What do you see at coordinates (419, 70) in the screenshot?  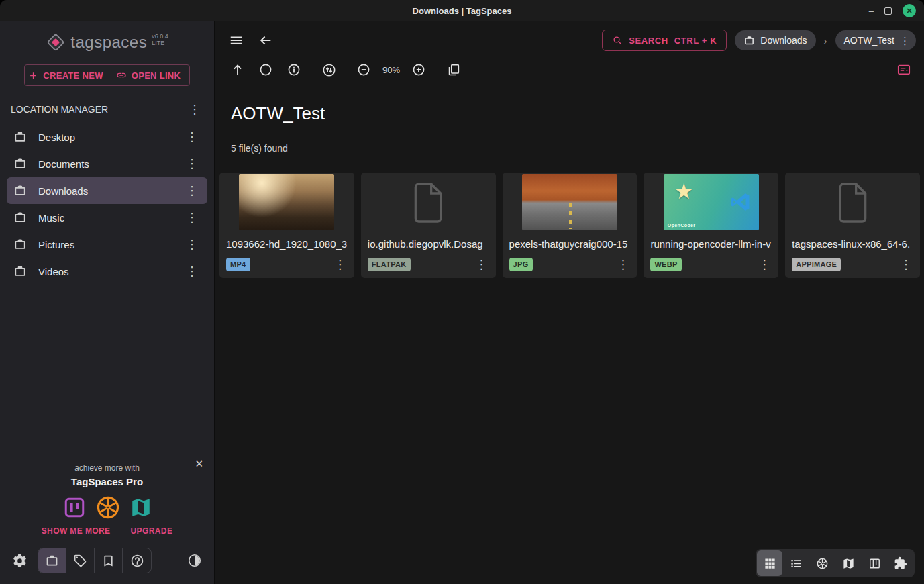 I see `zoom-in-icon` at bounding box center [419, 70].